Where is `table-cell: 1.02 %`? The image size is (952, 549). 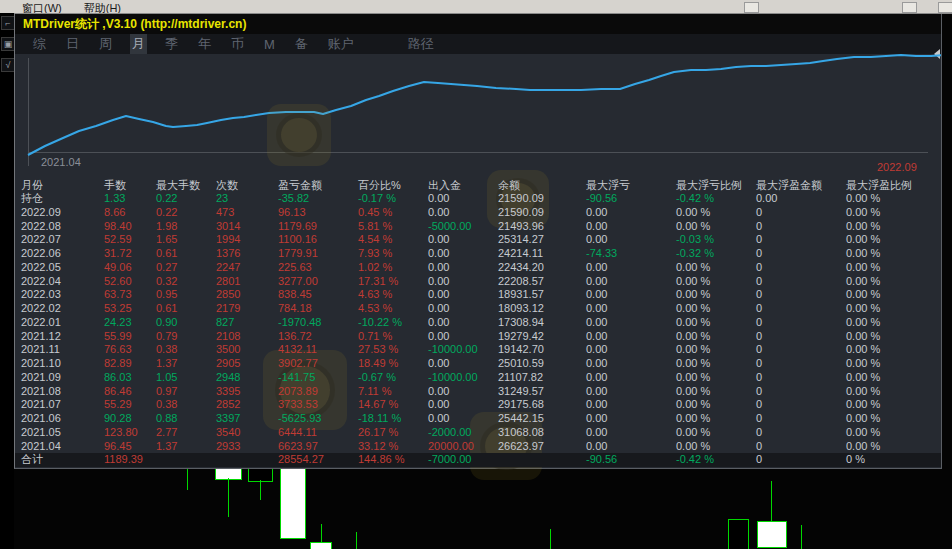
table-cell: 1.02 % is located at coordinates (375, 268).